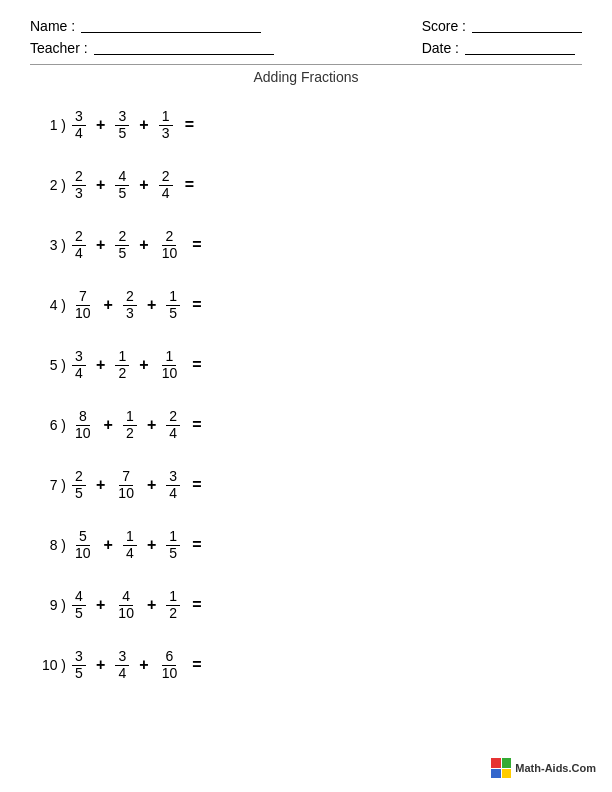  What do you see at coordinates (306, 77) in the screenshot?
I see `worksheet-title: Adding Fractions` at bounding box center [306, 77].